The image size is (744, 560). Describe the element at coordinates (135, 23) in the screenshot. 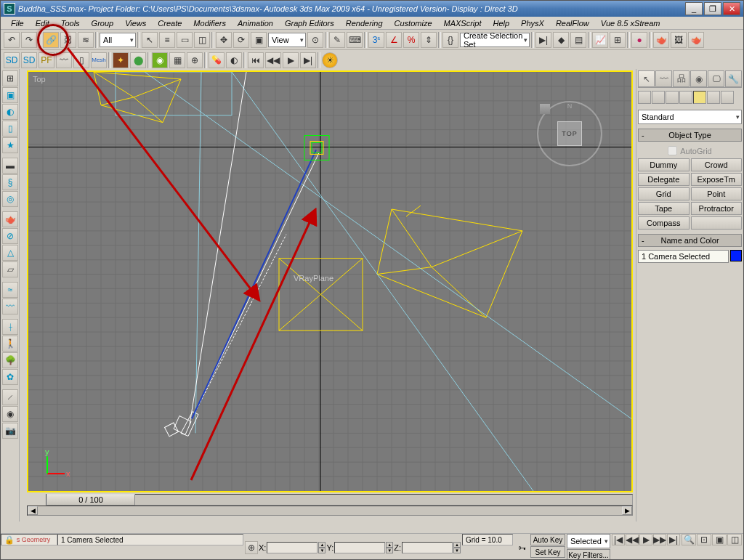

I see `menu-views: Views` at that location.